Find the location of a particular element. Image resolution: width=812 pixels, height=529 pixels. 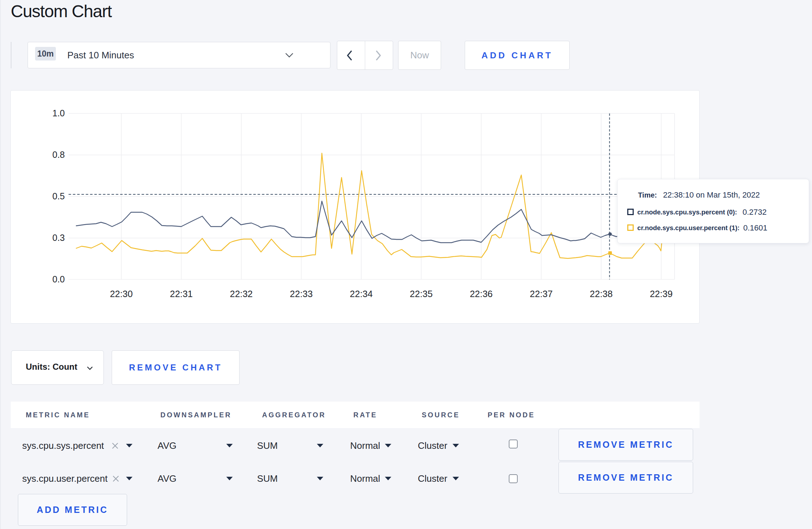

svg-text: 22:37 is located at coordinates (541, 294).